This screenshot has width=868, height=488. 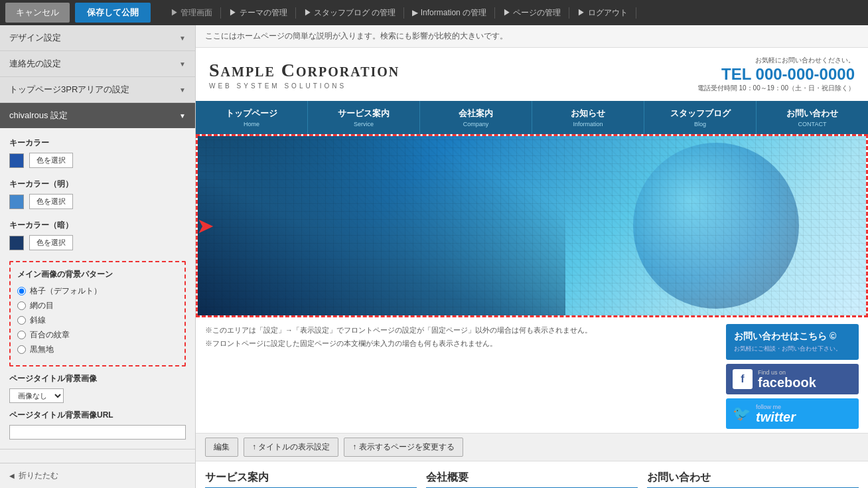 I want to click on sidebar-chivalrous-content: キーカラー 色を選択 キーカラー（明） 色を選択 キーカラー, so click(x=98, y=288).